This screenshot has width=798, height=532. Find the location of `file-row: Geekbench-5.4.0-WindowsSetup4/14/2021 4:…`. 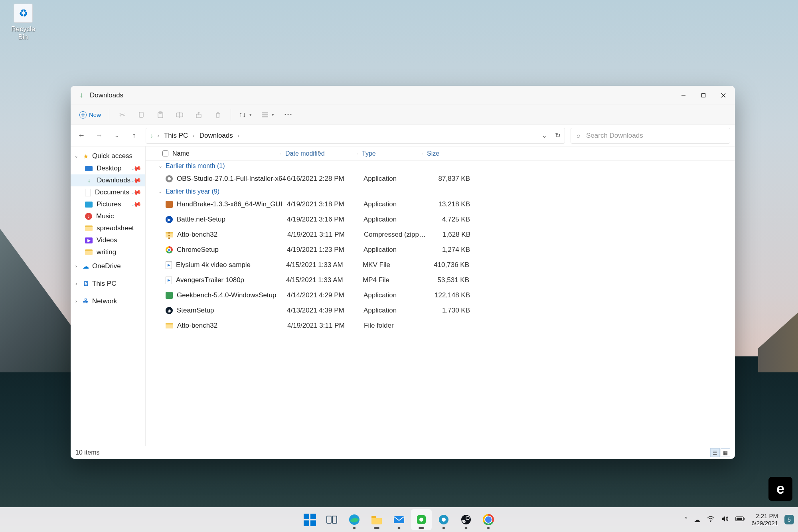

file-row: Geekbench-5.4.0-WindowsSetup4/14/2021 4:… is located at coordinates (440, 295).